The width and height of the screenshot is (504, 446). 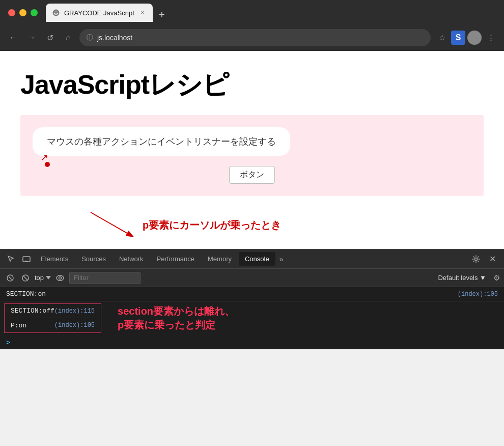 What do you see at coordinates (252, 278) in the screenshot?
I see `console-toolbar: top Default levels ▼ ⚙` at bounding box center [252, 278].